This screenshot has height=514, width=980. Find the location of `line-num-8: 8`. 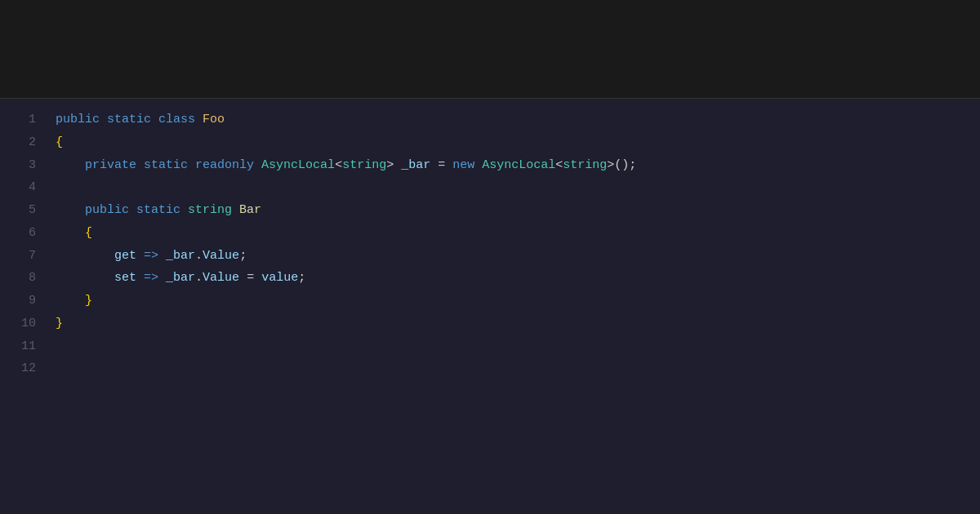

line-num-8: 8 is located at coordinates (21, 278).